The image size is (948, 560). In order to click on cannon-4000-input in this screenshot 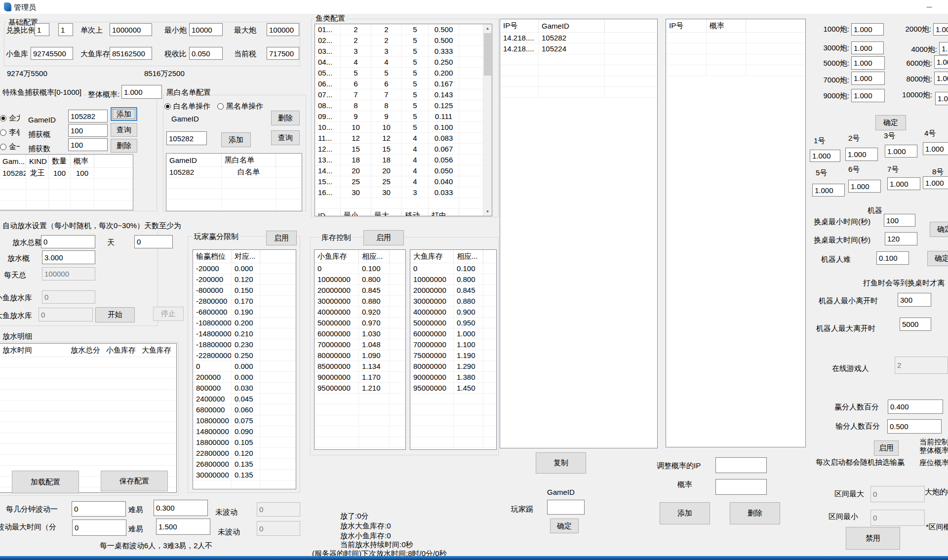, I will do `click(944, 48)`.